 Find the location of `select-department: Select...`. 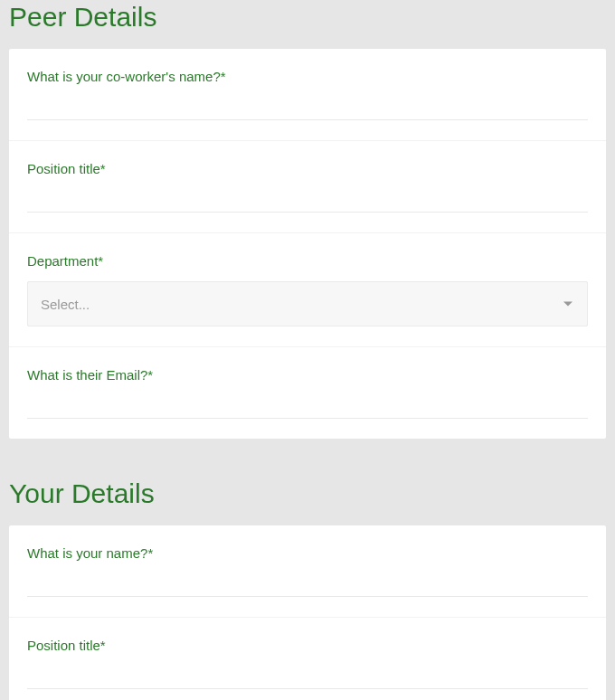

select-department: Select... is located at coordinates (308, 304).